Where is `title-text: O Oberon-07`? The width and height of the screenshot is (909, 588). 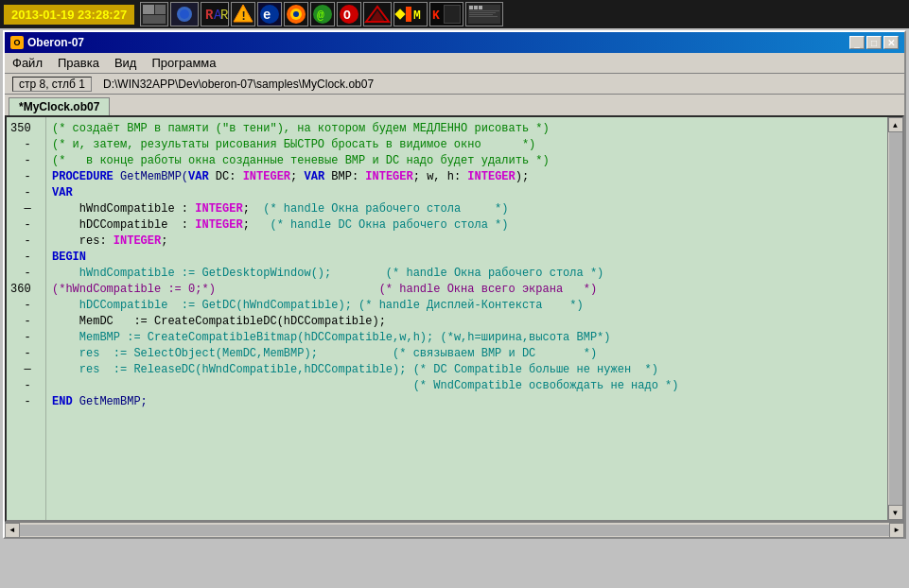
title-text: O Oberon-07 is located at coordinates (47, 43).